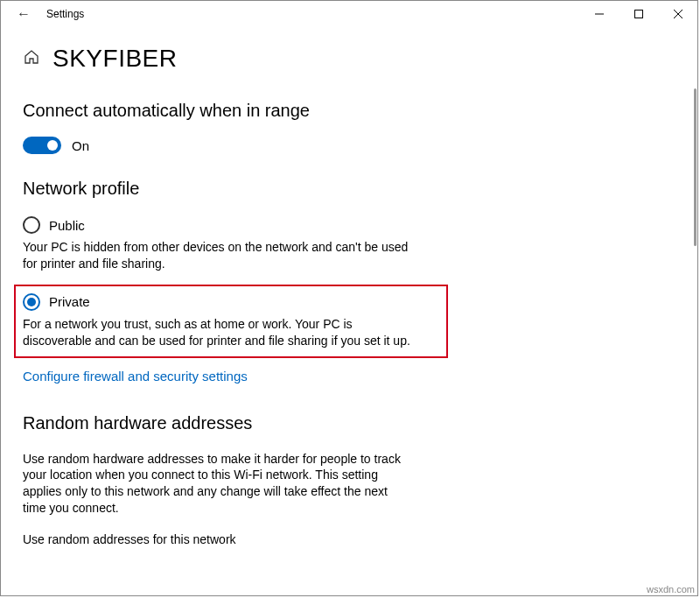 Image resolution: width=700 pixels, height=598 pixels. I want to click on watermark: wsxdn.com, so click(670, 589).